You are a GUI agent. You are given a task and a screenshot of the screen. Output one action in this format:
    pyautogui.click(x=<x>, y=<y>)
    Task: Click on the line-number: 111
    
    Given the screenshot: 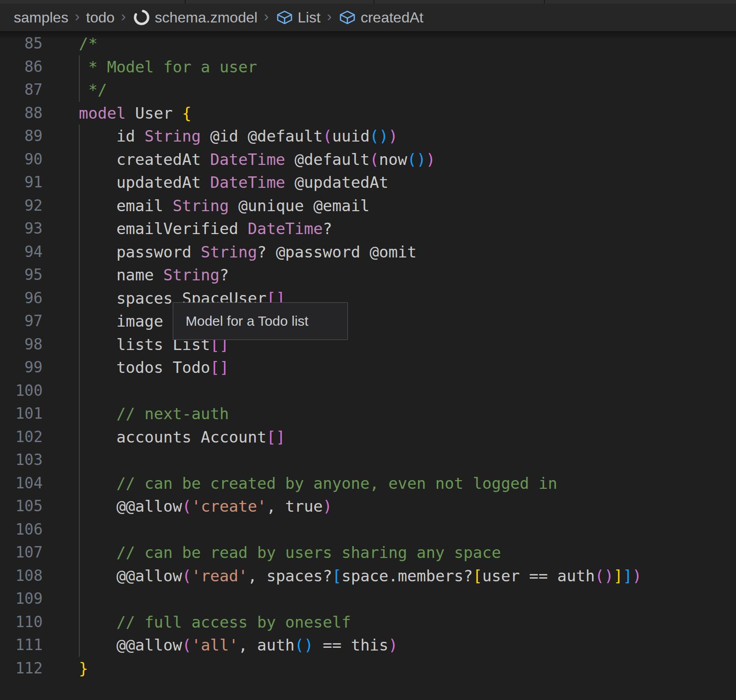 What is the action you would take?
    pyautogui.click(x=21, y=645)
    